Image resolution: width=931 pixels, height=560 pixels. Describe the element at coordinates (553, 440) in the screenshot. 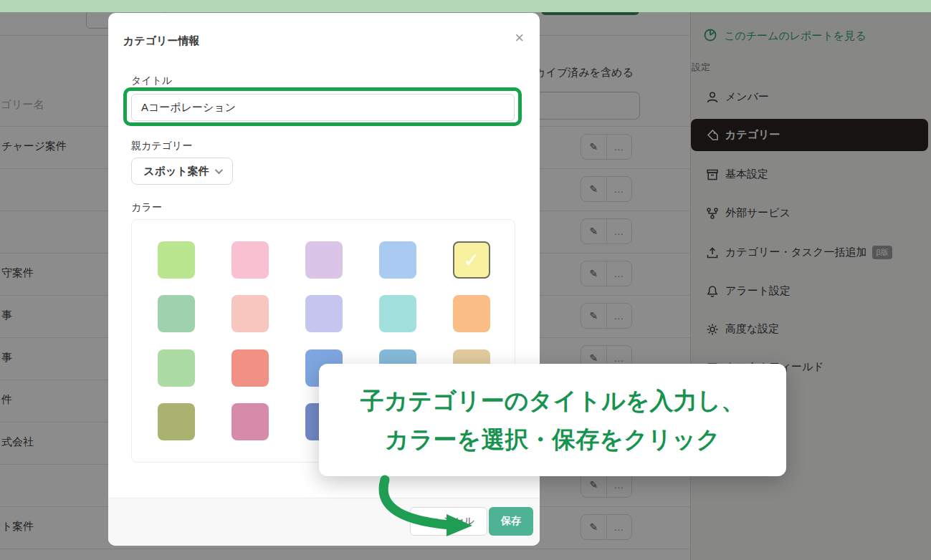

I see `tooltip-line-2: カラーを選択・保存をクリック` at that location.